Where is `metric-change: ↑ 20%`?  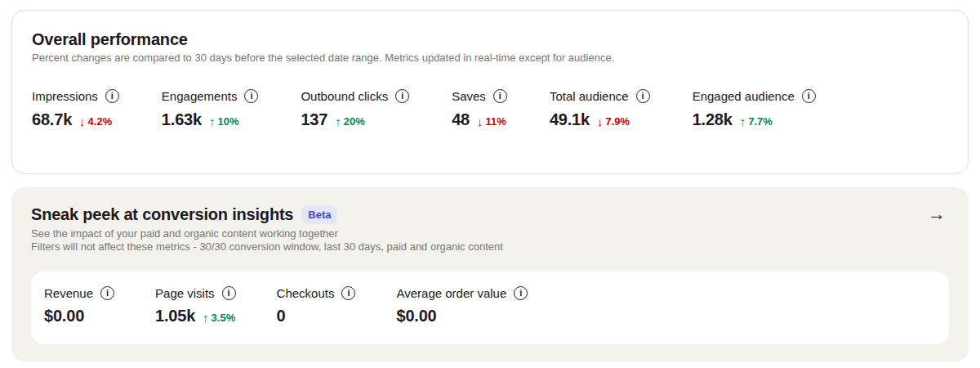 metric-change: ↑ 20% is located at coordinates (350, 121).